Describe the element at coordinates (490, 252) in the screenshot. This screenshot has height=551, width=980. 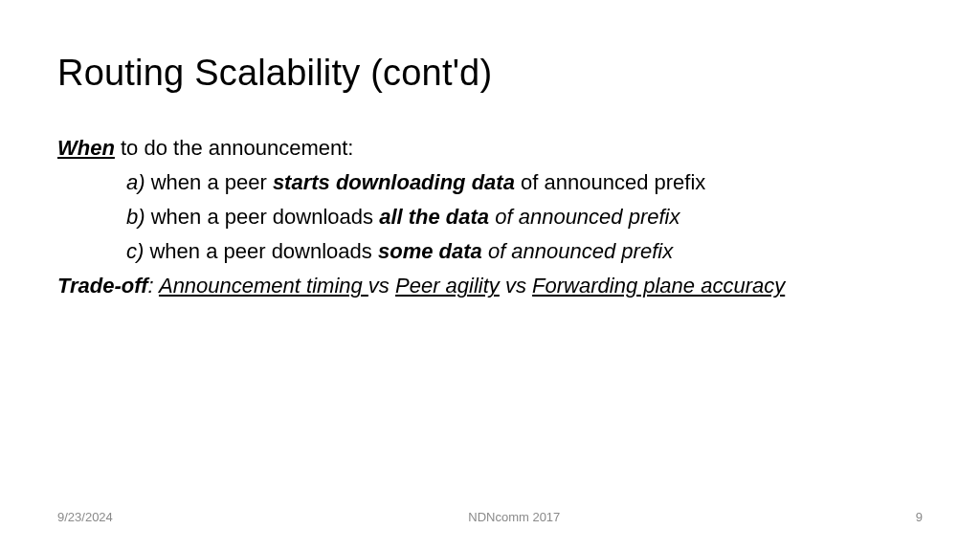
I see `item-c: c) when a peer downloads some data of an…` at that location.